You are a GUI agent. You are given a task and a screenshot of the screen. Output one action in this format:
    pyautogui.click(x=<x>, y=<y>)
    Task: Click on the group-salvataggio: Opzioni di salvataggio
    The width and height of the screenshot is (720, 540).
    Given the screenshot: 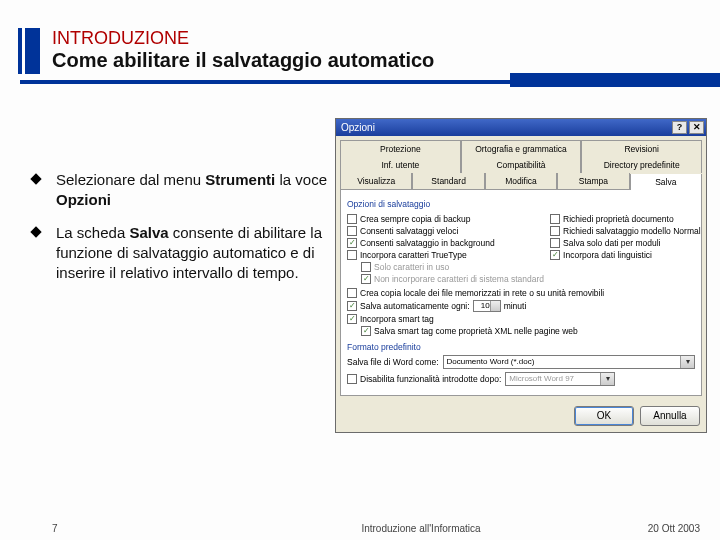 What is the action you would take?
    pyautogui.click(x=521, y=204)
    